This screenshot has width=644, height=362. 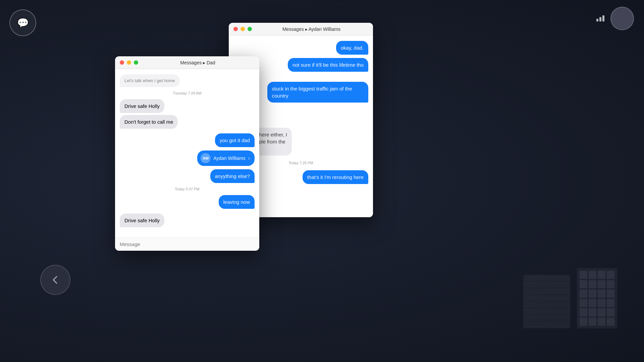 What do you see at coordinates (237, 202) in the screenshot?
I see `msg-bubble-leaving-now: leaving now` at bounding box center [237, 202].